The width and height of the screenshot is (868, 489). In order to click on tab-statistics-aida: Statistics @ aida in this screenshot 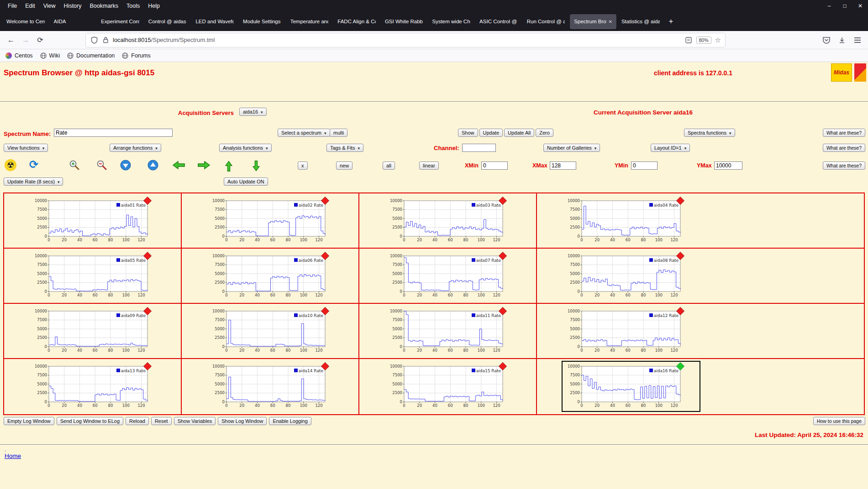, I will do `click(641, 22)`.